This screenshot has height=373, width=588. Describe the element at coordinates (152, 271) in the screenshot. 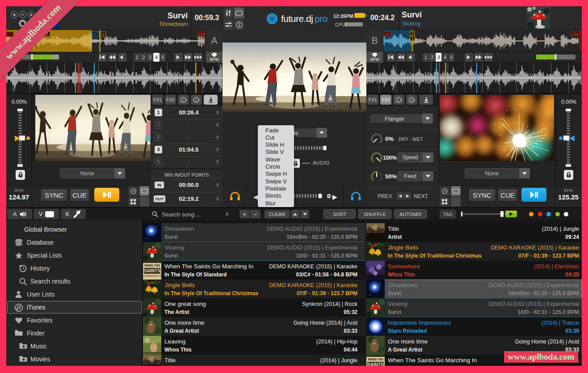

I see `svg-text: SAINTS` at that location.